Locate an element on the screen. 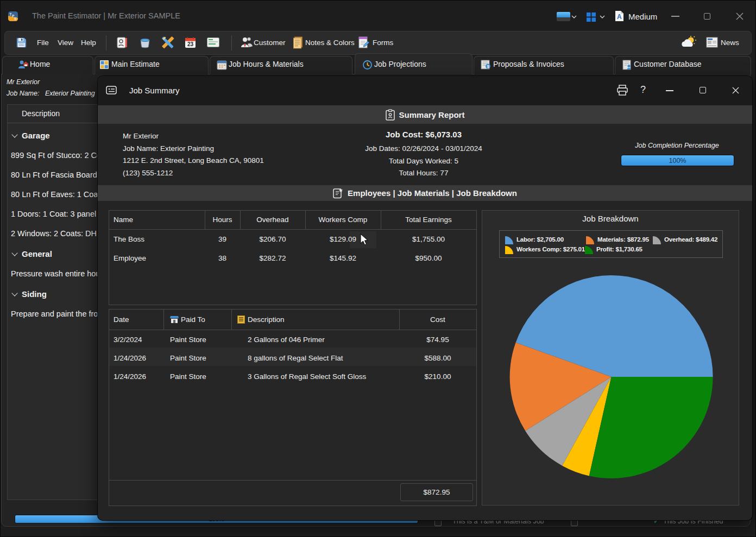 The image size is (756, 537). svg-text: 23 is located at coordinates (191, 45).